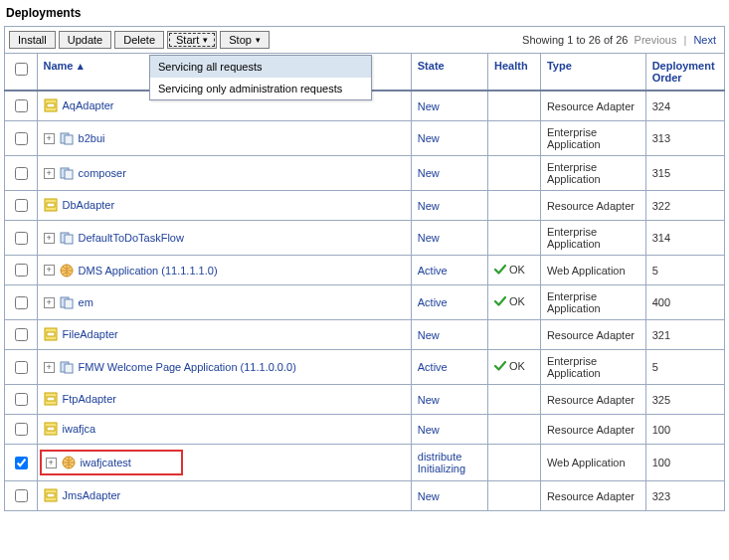  I want to click on table-row: JmsAdapterNewResource Adapter323, so click(365, 496).